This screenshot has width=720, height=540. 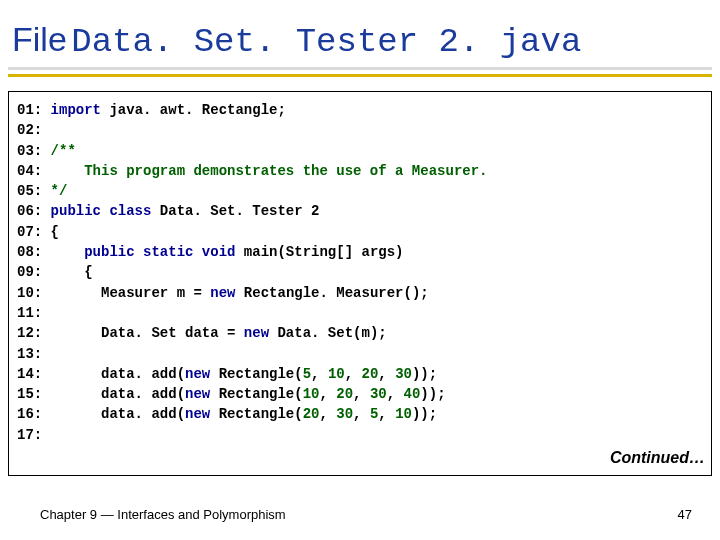 I want to click on code-token: java. awt. Rectangle;, so click(x=194, y=110).